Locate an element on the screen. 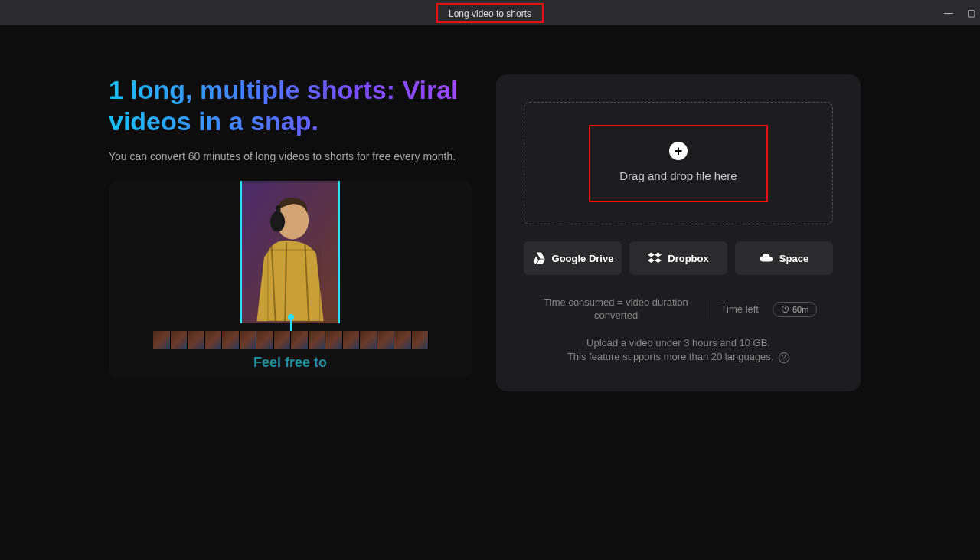 This screenshot has height=560, width=980. google-drive-label: Google Drive is located at coordinates (583, 259).